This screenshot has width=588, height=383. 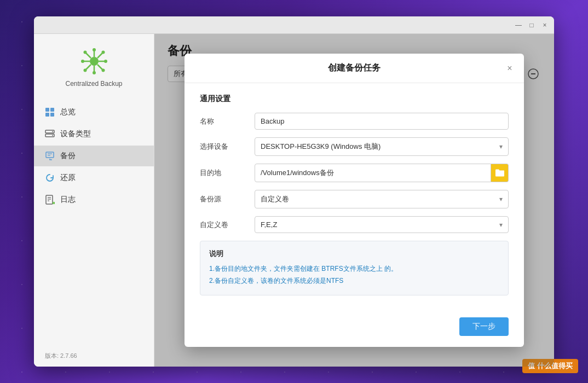 What do you see at coordinates (373, 173) in the screenshot?
I see `destination-path-value: /Volume1/windows备份` at bounding box center [373, 173].